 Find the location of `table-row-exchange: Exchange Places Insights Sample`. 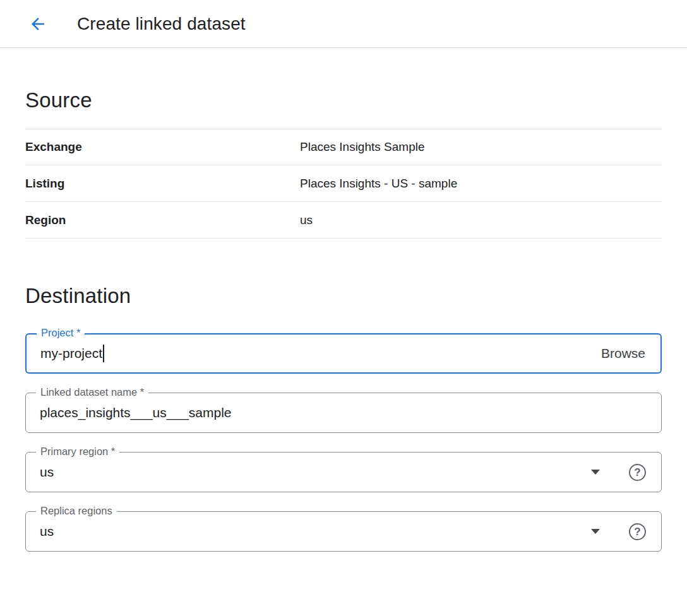

table-row-exchange: Exchange Places Insights Sample is located at coordinates (344, 147).